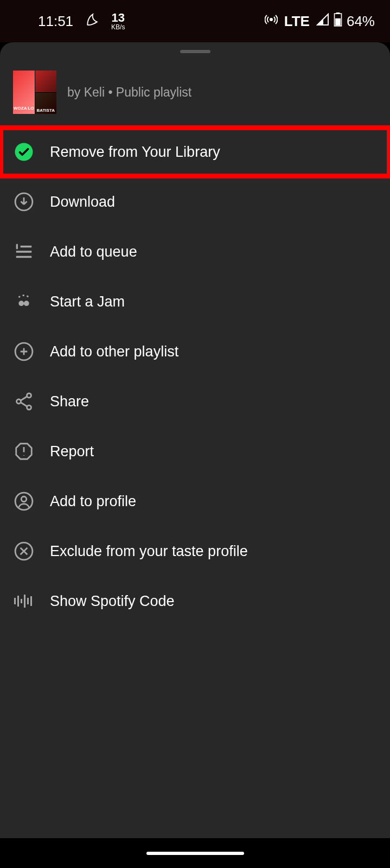 This screenshot has height=868, width=390. What do you see at coordinates (297, 22) in the screenshot?
I see `network-type: LTE` at bounding box center [297, 22].